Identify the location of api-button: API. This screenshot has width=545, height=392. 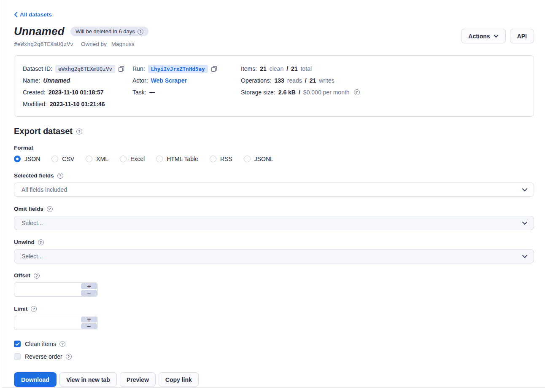
(522, 36).